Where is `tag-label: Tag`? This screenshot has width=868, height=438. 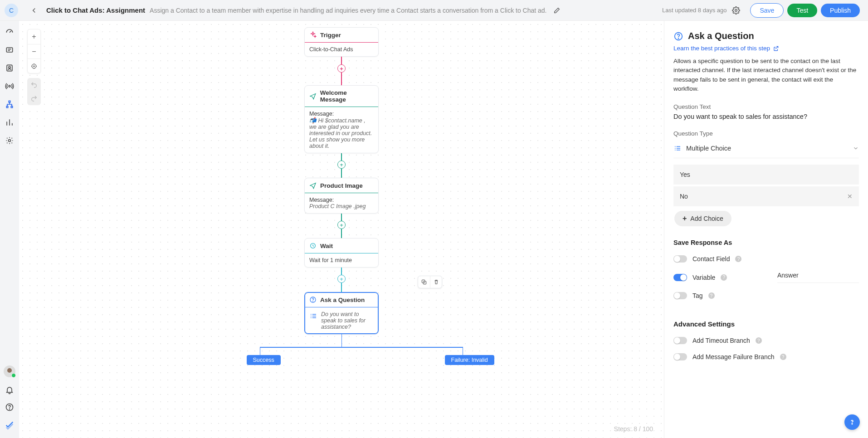 tag-label: Tag is located at coordinates (697, 296).